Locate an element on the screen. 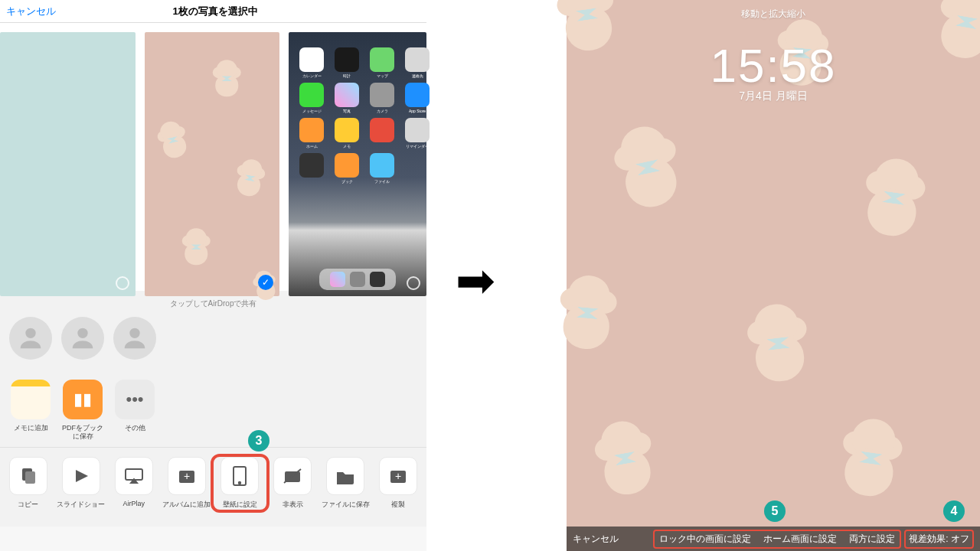 The width and height of the screenshot is (980, 551). badge-3: 3 is located at coordinates (259, 441).